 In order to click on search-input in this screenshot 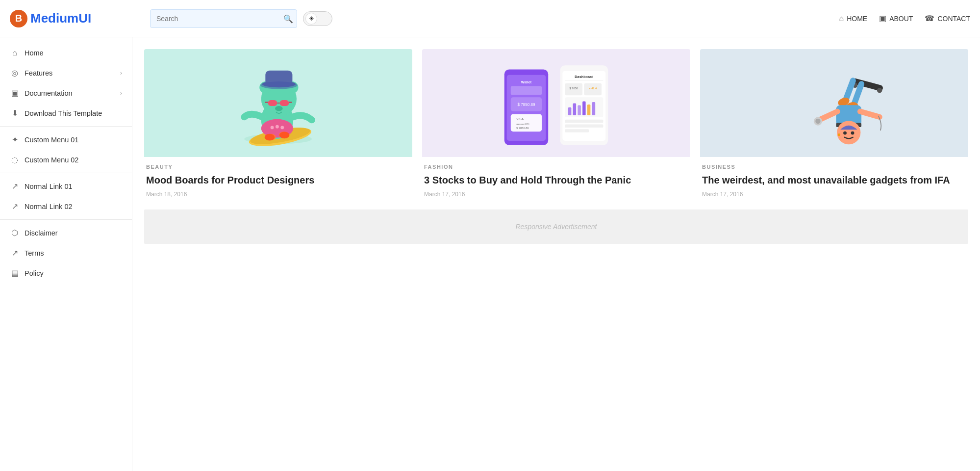, I will do `click(224, 19)`.